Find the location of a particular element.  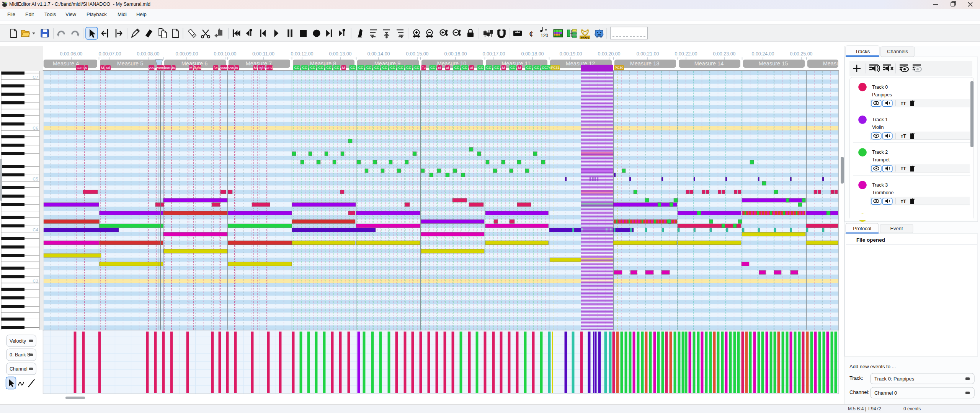

svg-text: Tracks is located at coordinates (863, 51).